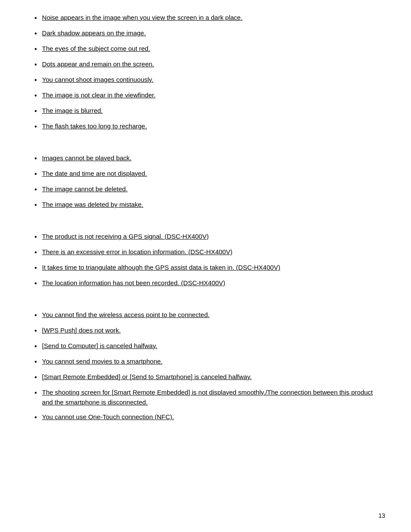  I want to click on list-item: The shooting screen for [Smart Remote Em…, so click(206, 397).